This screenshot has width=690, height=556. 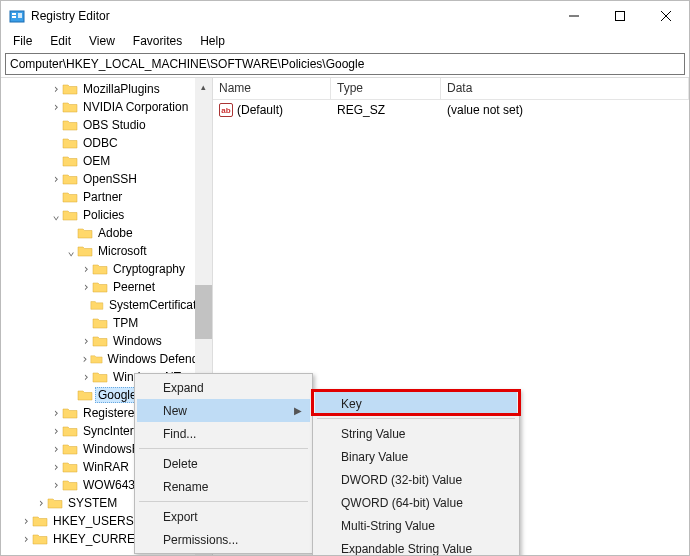 What do you see at coordinates (149, 269) in the screenshot?
I see `tree-label: Cryptography` at bounding box center [149, 269].